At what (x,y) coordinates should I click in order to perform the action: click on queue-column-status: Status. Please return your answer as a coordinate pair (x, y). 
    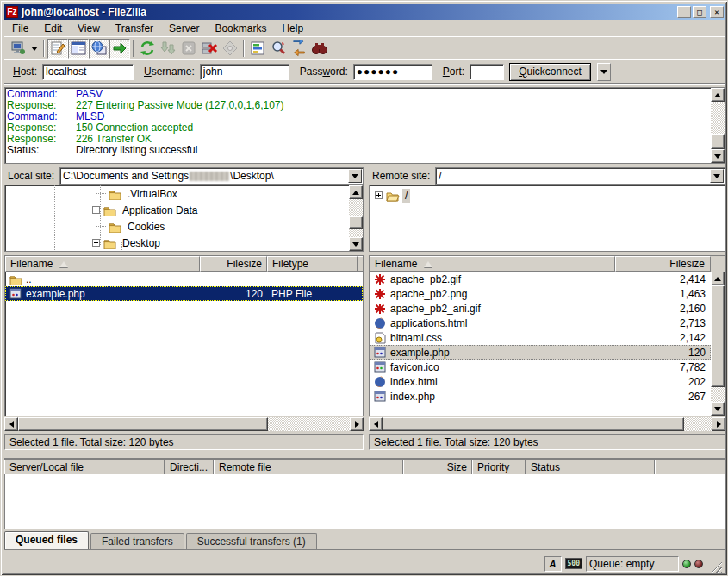
    Looking at the image, I should click on (590, 467).